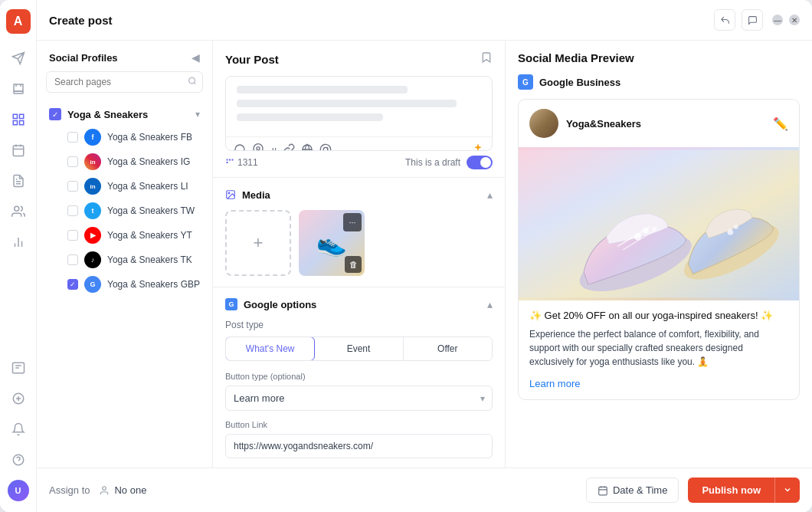 The height and width of the screenshot is (512, 812). I want to click on hashtag-icon: #, so click(273, 149).